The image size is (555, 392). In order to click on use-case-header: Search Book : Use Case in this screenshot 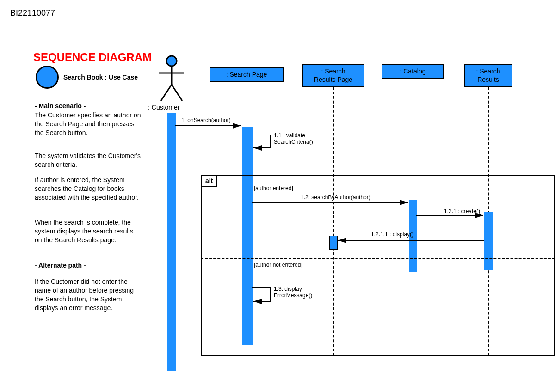, I will do `click(87, 77)`.